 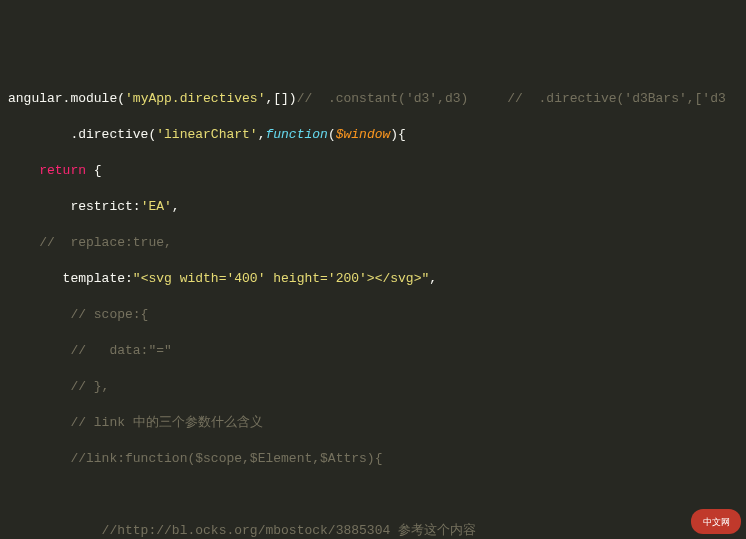 What do you see at coordinates (373, 207) in the screenshot?
I see `code-line: restrict:'EA',` at bounding box center [373, 207].